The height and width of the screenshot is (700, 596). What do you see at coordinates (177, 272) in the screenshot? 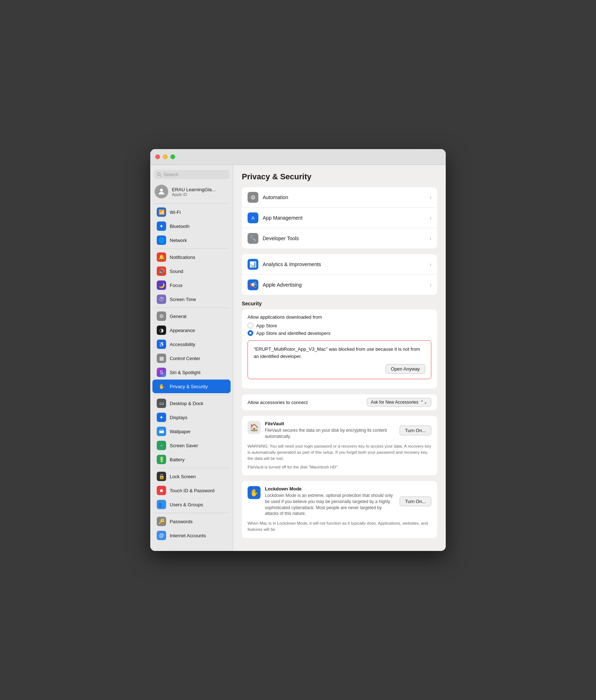
I see `sidebar-item-label: Sound` at bounding box center [177, 272].